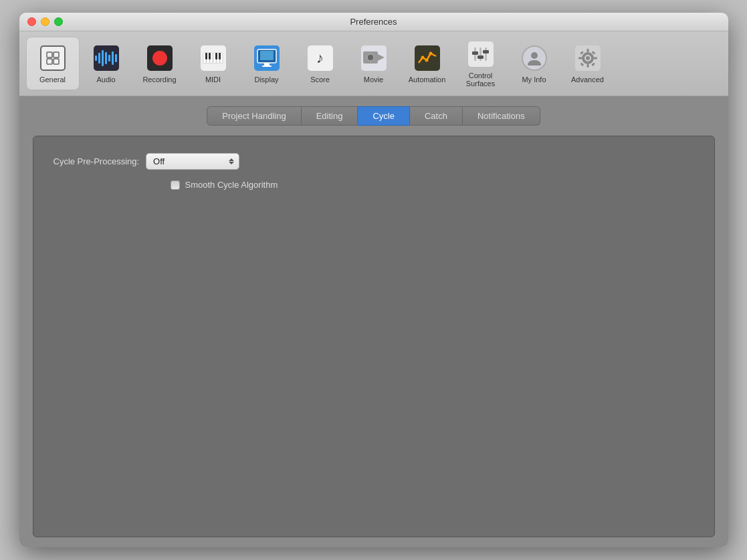 This screenshot has width=747, height=560. I want to click on toolbar-item-audio: Audio, so click(106, 63).